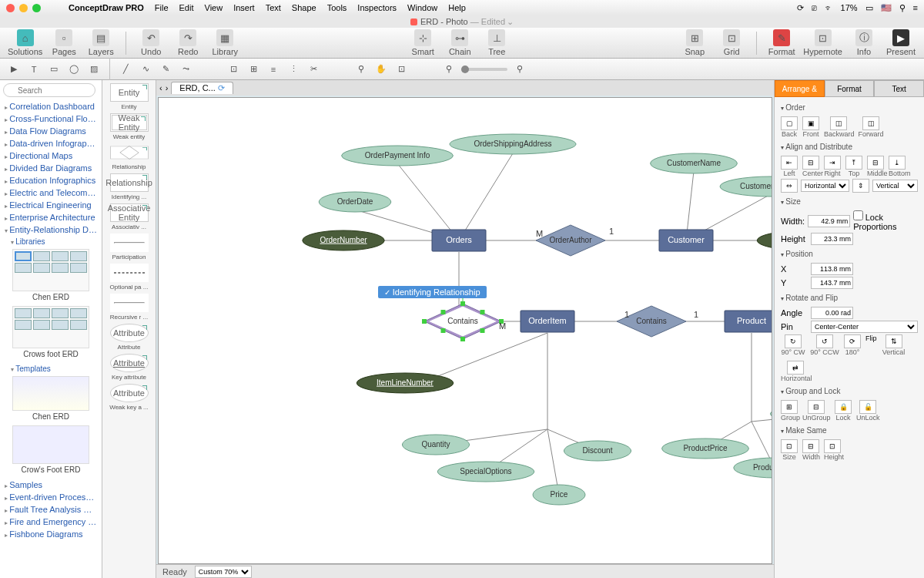  Describe the element at coordinates (51, 131) in the screenshot. I see `tree-item: Data Flow Diagrams` at that location.